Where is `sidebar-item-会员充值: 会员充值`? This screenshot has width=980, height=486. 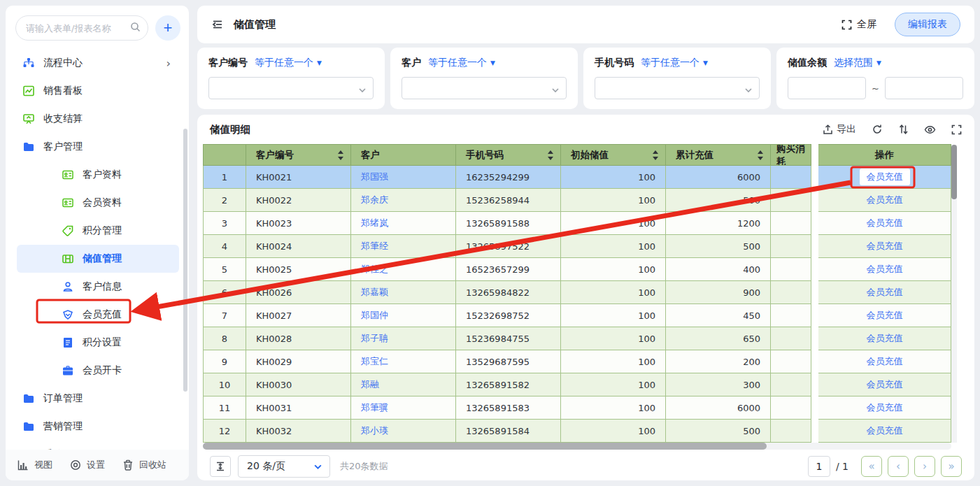
sidebar-item-会员充值: 会员充值 is located at coordinates (98, 315).